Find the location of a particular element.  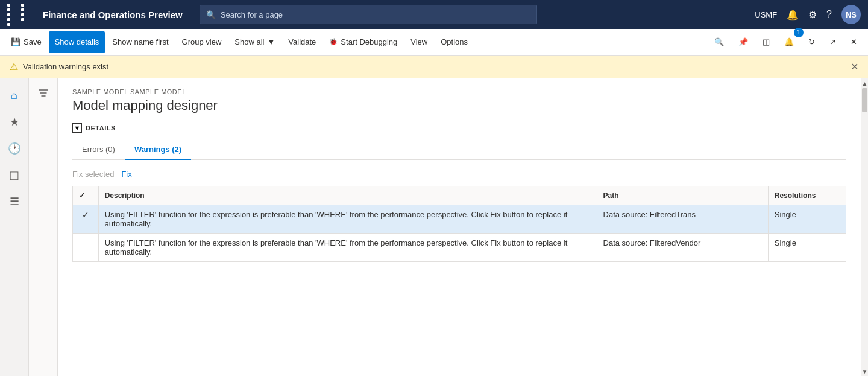

row-path: Data source: FilteredTrans is located at coordinates (682, 220).